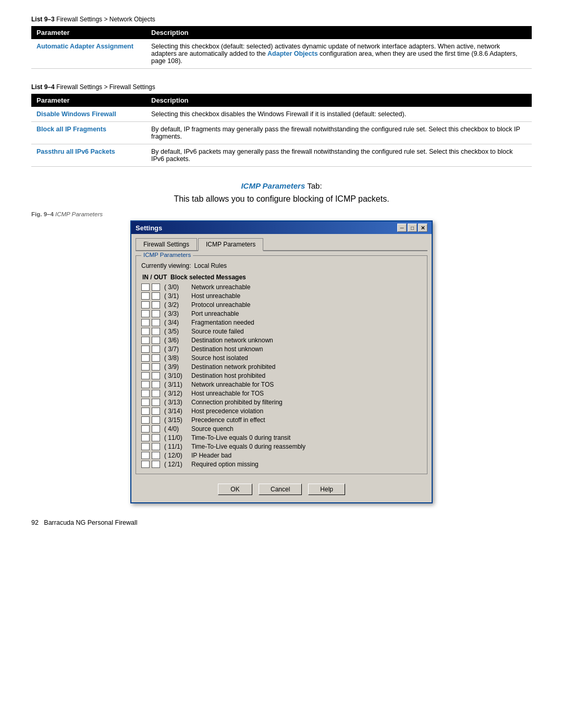 The height and width of the screenshot is (728, 563). What do you see at coordinates (282, 367) in the screenshot?
I see `icmp-row: ( 3/9) Destination network prohibited` at bounding box center [282, 367].